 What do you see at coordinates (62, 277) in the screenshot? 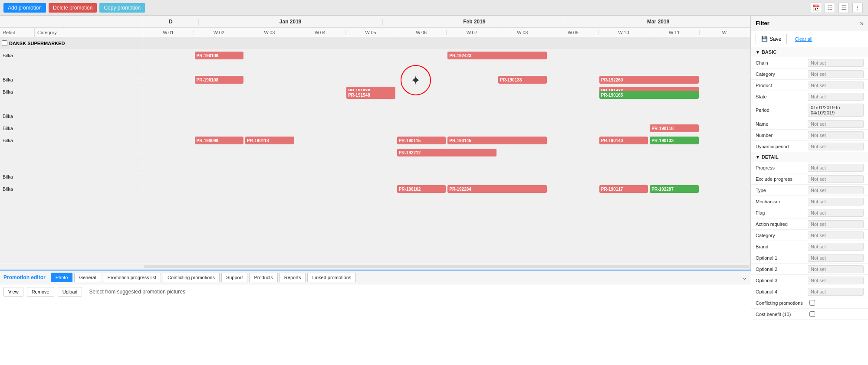
I see `tab-photo: Photo` at bounding box center [62, 277].